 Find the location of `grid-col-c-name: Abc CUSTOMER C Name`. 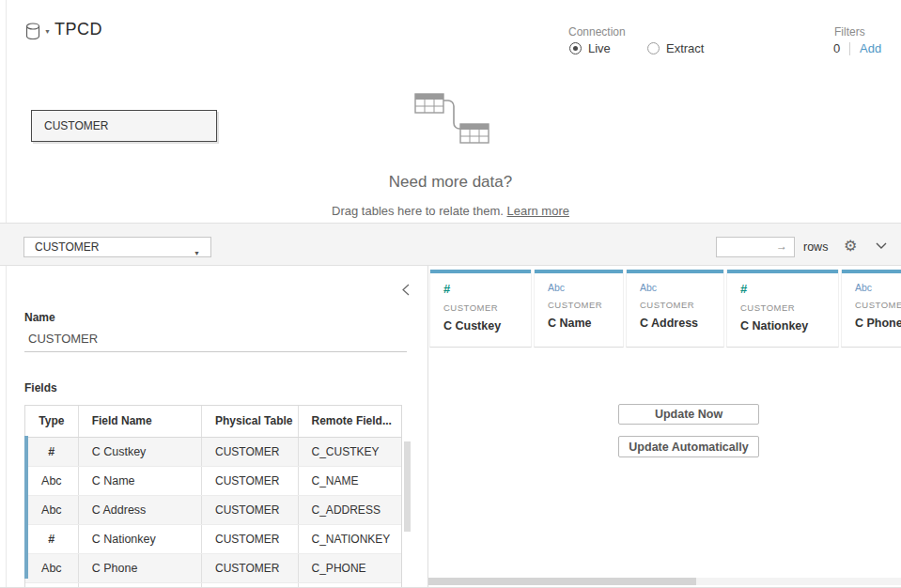

grid-col-c-name: Abc CUSTOMER C Name is located at coordinates (579, 308).